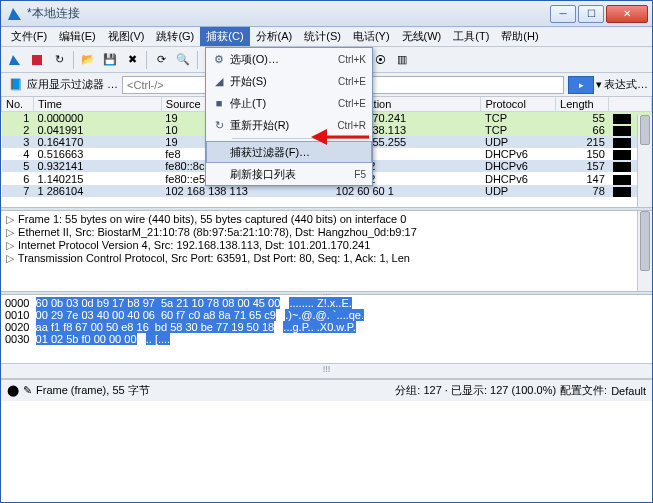 The image size is (653, 503). Describe the element at coordinates (29, 36) in the screenshot. I see `menu-文件: 文件(F)` at that location.